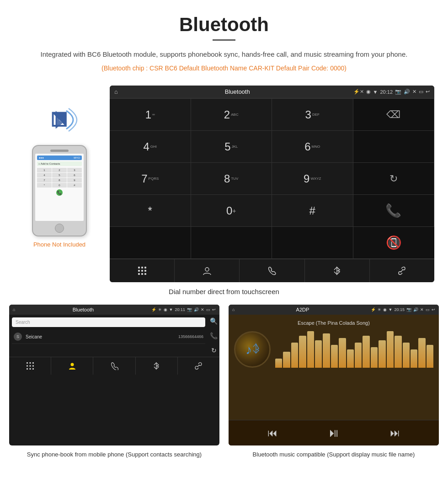 This screenshot has width=448, height=499. What do you see at coordinates (142, 271) in the screenshot?
I see `car-dialpad-btn` at bounding box center [142, 271].